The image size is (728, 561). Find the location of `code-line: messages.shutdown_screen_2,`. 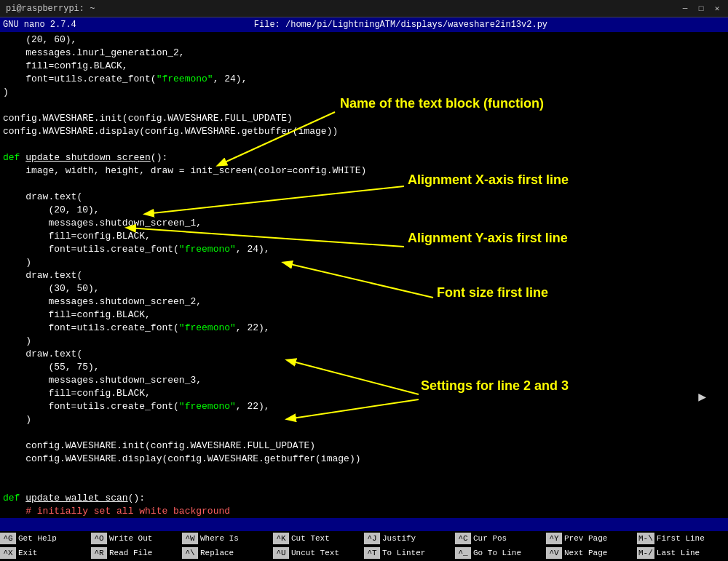

code-line: messages.shutdown_screen_2, is located at coordinates (364, 302).